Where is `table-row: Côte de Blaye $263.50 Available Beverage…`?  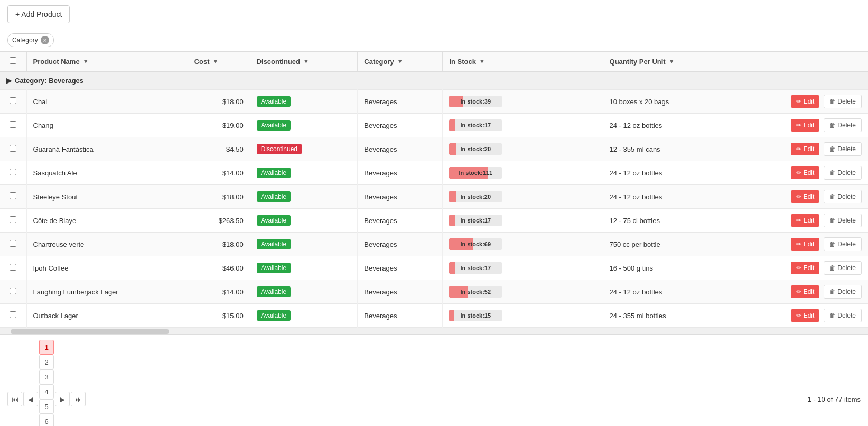 table-row: Côte de Blaye $263.50 Available Beverage… is located at coordinates (434, 221).